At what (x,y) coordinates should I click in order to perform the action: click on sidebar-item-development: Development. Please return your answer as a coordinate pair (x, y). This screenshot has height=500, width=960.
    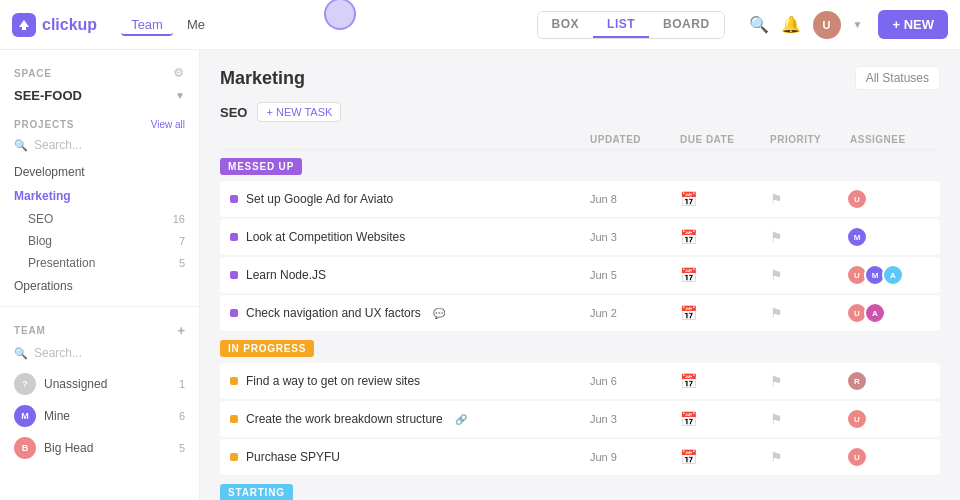
    Looking at the image, I should click on (100, 172).